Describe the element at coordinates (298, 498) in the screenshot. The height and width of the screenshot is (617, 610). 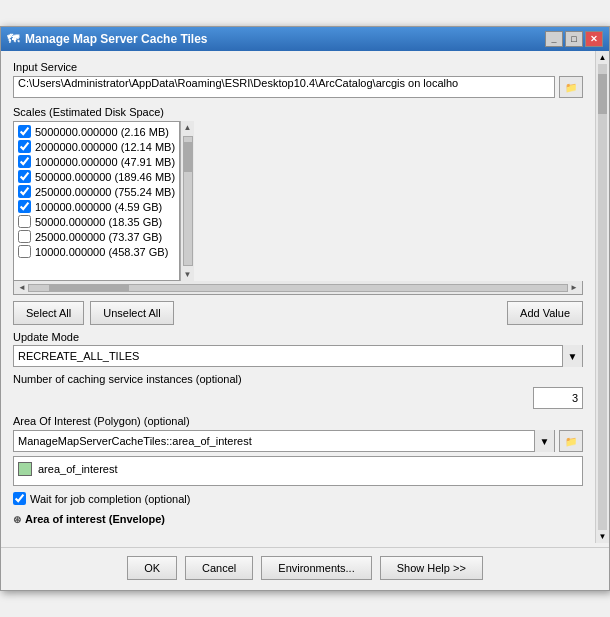
I see `wait-checkbox-row: Wait for job completion (optional)` at that location.